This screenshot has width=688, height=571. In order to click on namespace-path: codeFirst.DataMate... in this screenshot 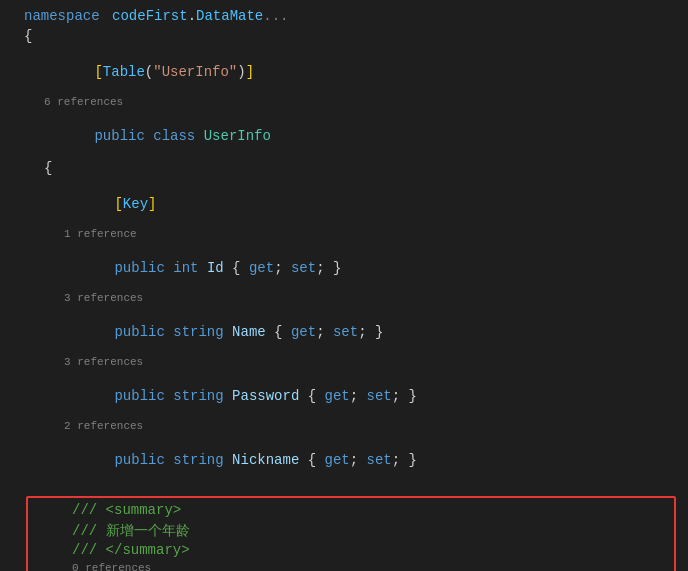, I will do `click(194, 16)`.